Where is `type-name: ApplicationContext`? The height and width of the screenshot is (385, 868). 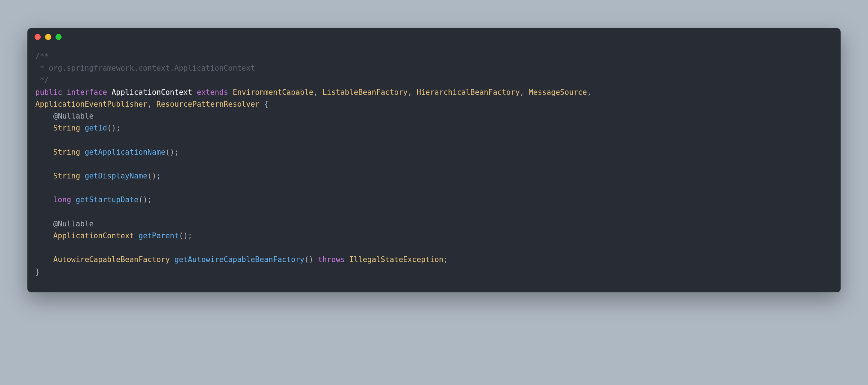
type-name: ApplicationContext is located at coordinates (94, 236).